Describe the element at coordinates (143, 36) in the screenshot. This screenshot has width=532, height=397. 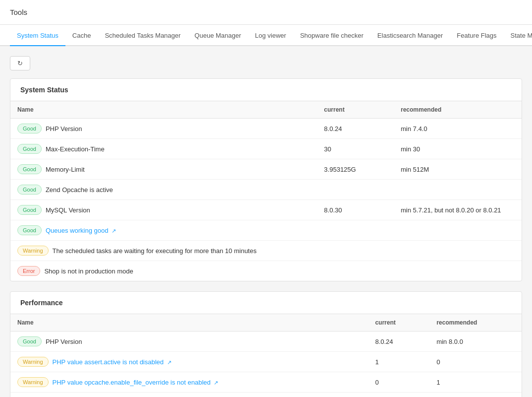
I see `tab-scheduled-tasks-manager: Scheduled Tasks Manager` at that location.